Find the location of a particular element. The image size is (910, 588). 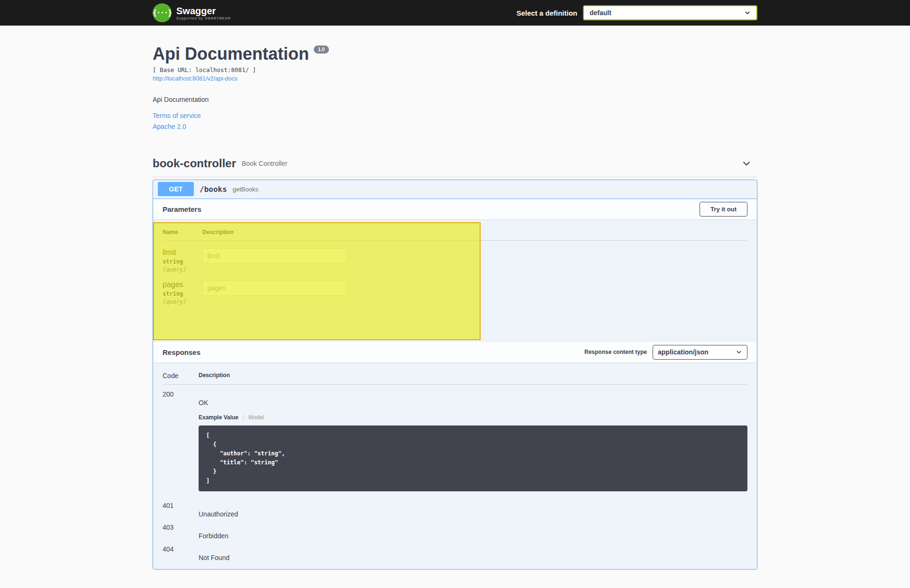

response-col-description-header: Description is located at coordinates (473, 376).